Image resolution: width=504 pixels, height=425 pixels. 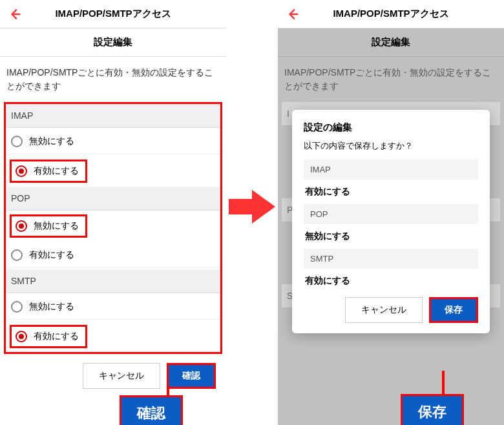 I want to click on callout-connector, so click(x=443, y=383).